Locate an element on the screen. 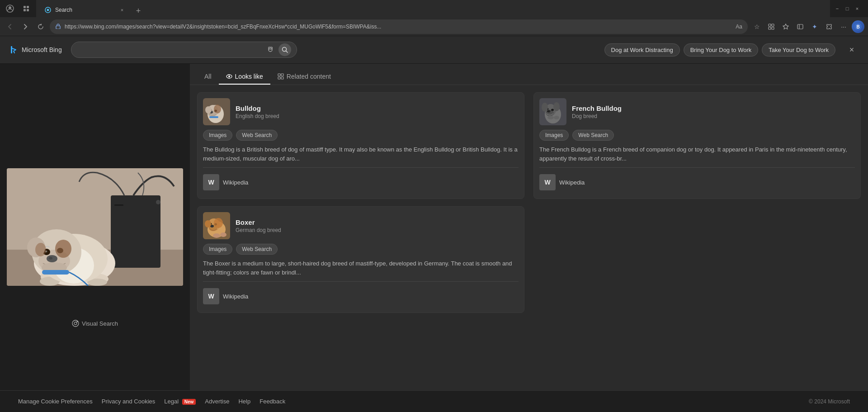 This screenshot has width=868, height=412. extension-icon is located at coordinates (26, 9).